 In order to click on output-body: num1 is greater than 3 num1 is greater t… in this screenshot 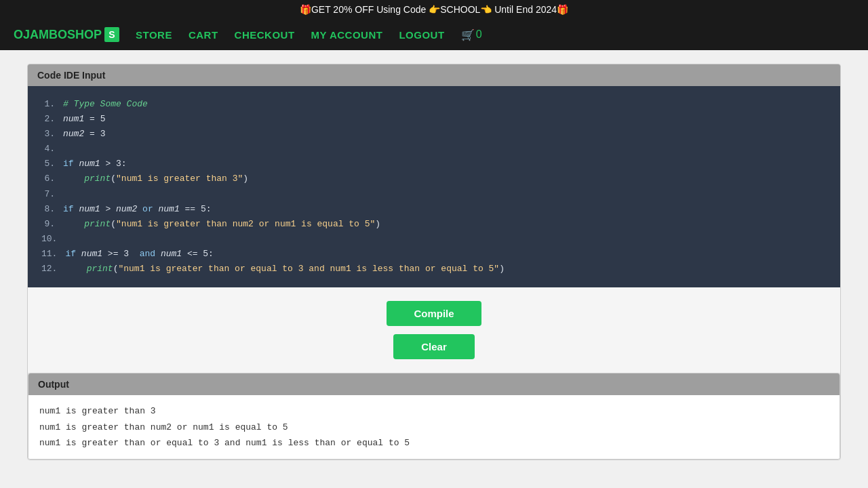, I will do `click(434, 427)`.